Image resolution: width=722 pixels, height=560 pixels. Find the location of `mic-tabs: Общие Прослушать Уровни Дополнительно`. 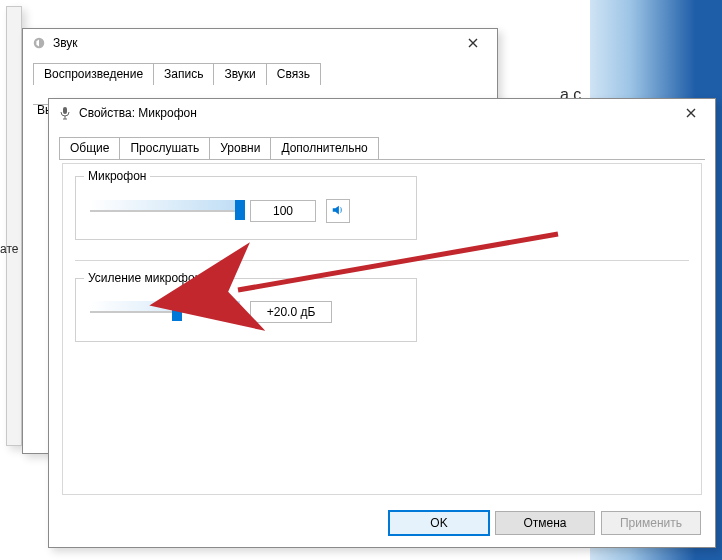

mic-tabs: Общие Прослушать Уровни Дополнительно is located at coordinates (387, 148).